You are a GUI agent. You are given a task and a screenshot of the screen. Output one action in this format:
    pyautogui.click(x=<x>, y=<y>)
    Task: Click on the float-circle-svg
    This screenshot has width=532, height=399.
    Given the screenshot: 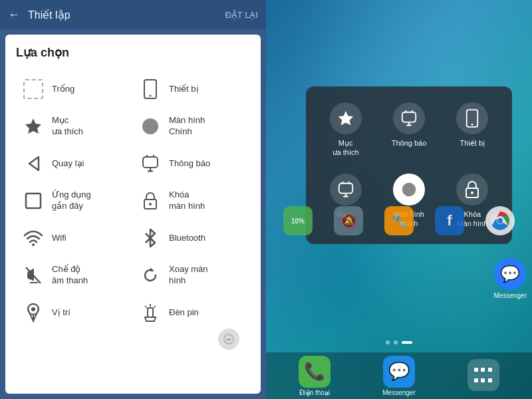 What is the action you would take?
    pyautogui.click(x=409, y=190)
    